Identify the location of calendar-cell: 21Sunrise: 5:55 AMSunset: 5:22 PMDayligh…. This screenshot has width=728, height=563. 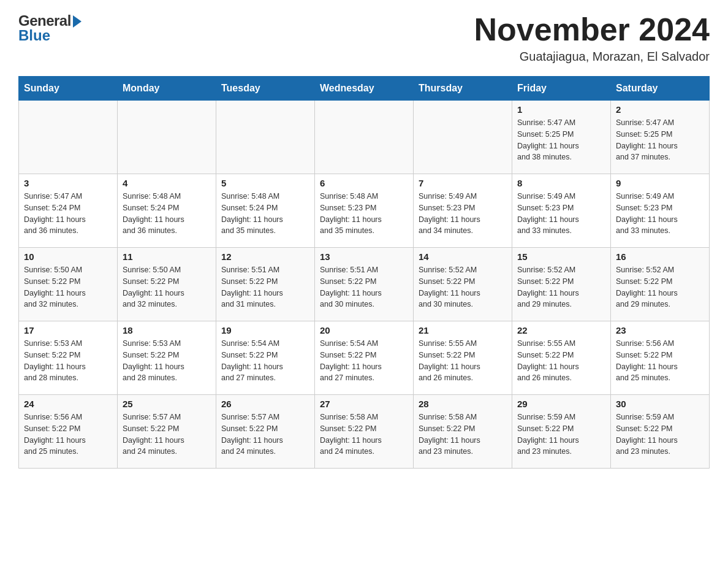
(463, 358).